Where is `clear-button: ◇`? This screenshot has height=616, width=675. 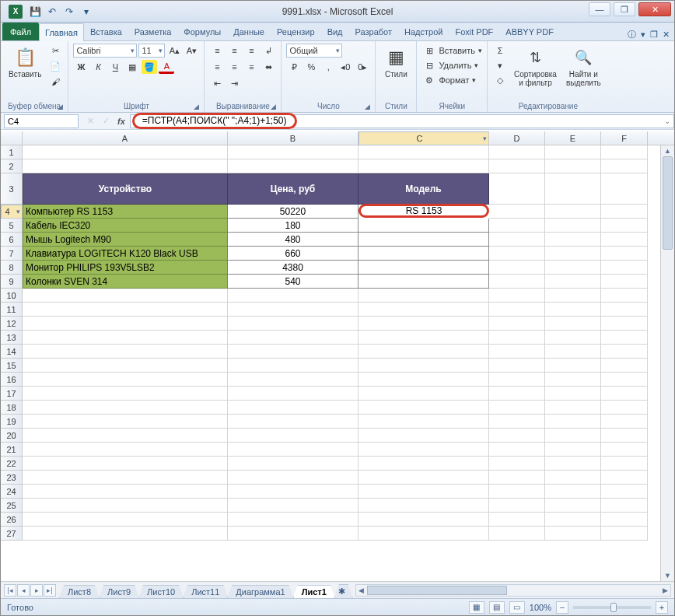 clear-button: ◇ is located at coordinates (500, 80).